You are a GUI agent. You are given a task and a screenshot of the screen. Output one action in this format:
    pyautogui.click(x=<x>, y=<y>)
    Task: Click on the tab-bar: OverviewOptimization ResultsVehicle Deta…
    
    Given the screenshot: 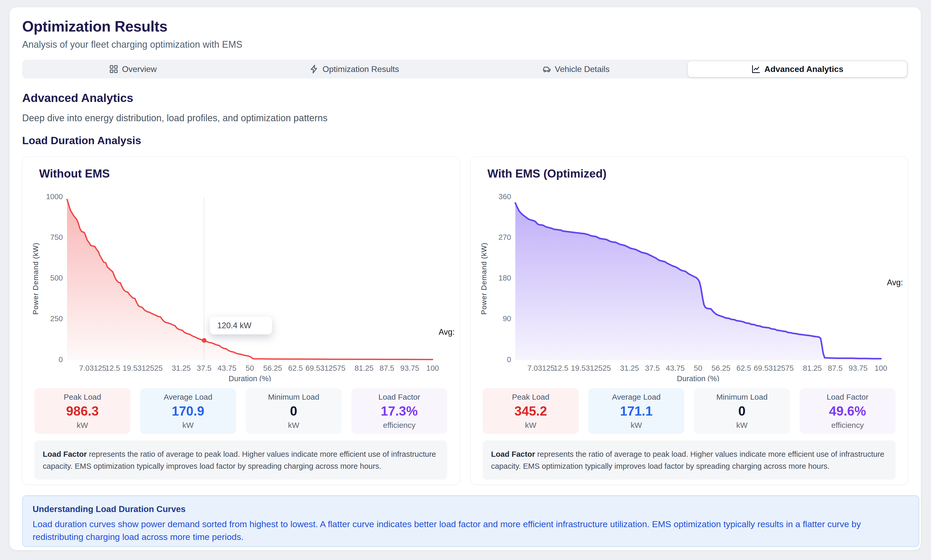 What is the action you would take?
    pyautogui.click(x=465, y=69)
    